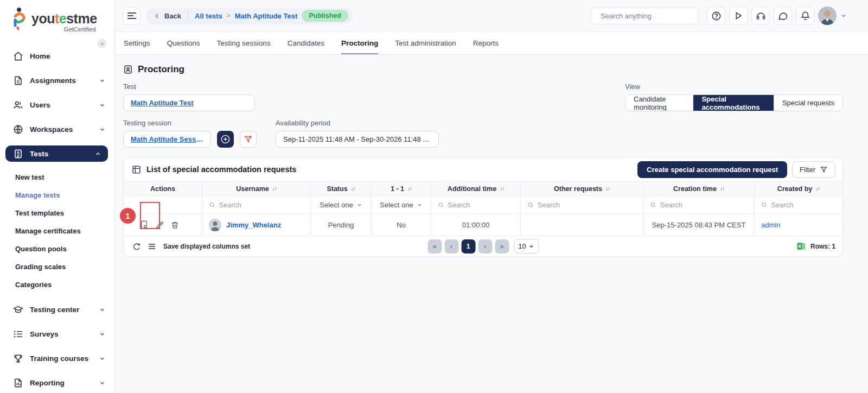  What do you see at coordinates (712, 169) in the screenshot?
I see `create-accommodation-request-button: Create special accommodation request` at bounding box center [712, 169].